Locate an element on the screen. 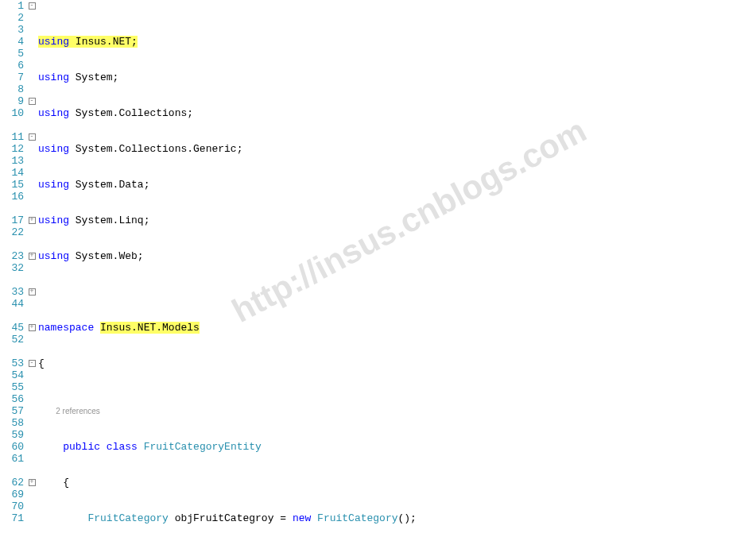  code-line: using System.Collections; is located at coordinates (397, 113).